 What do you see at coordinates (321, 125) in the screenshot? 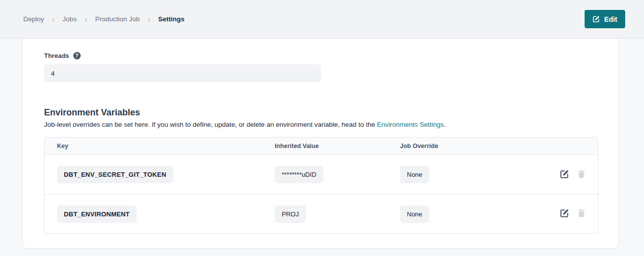
I see `environment-variables-description: Job-level overrides can be set here. If …` at bounding box center [321, 125].